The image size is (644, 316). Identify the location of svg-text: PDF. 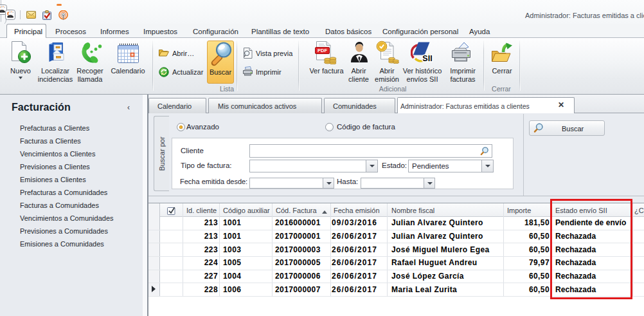
(323, 50).